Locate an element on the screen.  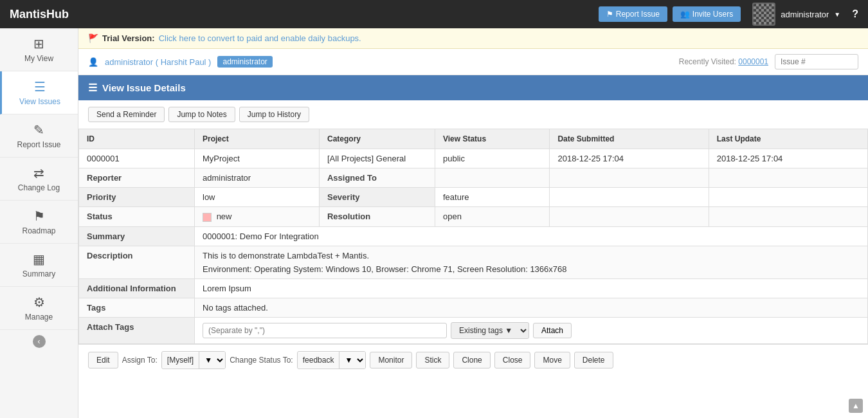
clone-button: Clone is located at coordinates (472, 360).